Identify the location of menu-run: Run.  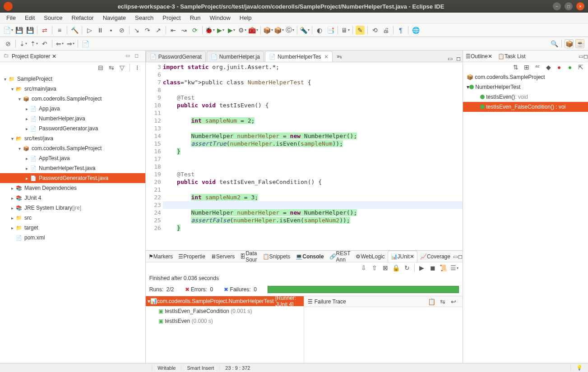
(195, 18).